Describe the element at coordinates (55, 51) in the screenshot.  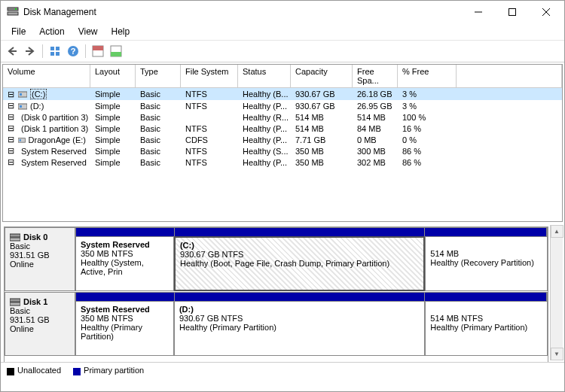
I see `refresh-button` at that location.